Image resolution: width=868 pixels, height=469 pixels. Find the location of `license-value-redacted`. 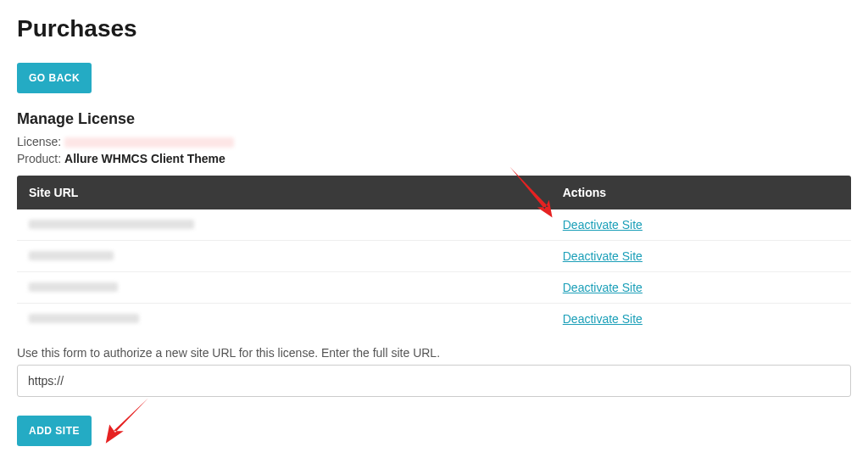

license-value-redacted is located at coordinates (149, 142).